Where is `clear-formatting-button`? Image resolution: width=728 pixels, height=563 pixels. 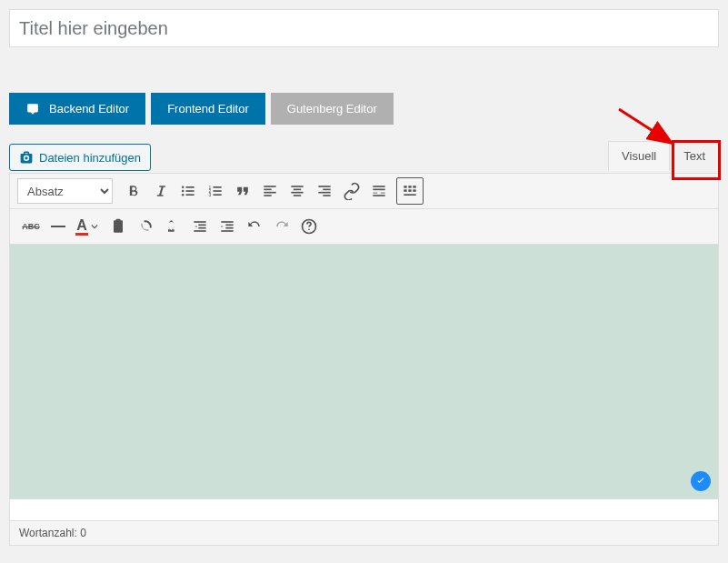 clear-formatting-button is located at coordinates (145, 226).